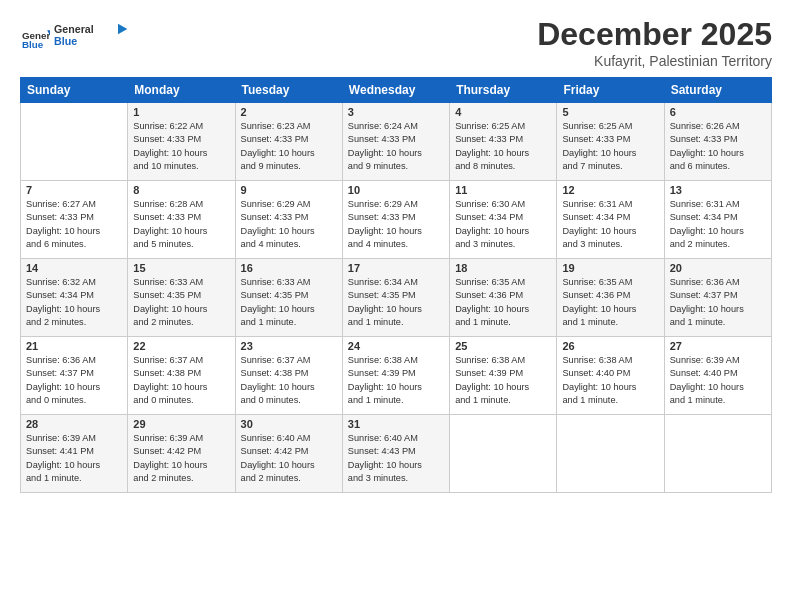 Image resolution: width=792 pixels, height=612 pixels. What do you see at coordinates (77, 37) in the screenshot?
I see `logo: General Blue General Blue` at bounding box center [77, 37].